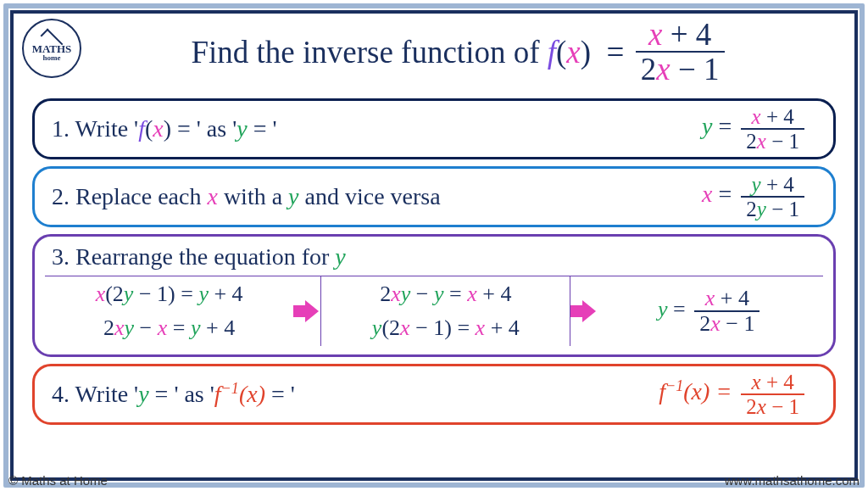  Describe the element at coordinates (53, 58) in the screenshot. I see `logo-line2: home` at that location.